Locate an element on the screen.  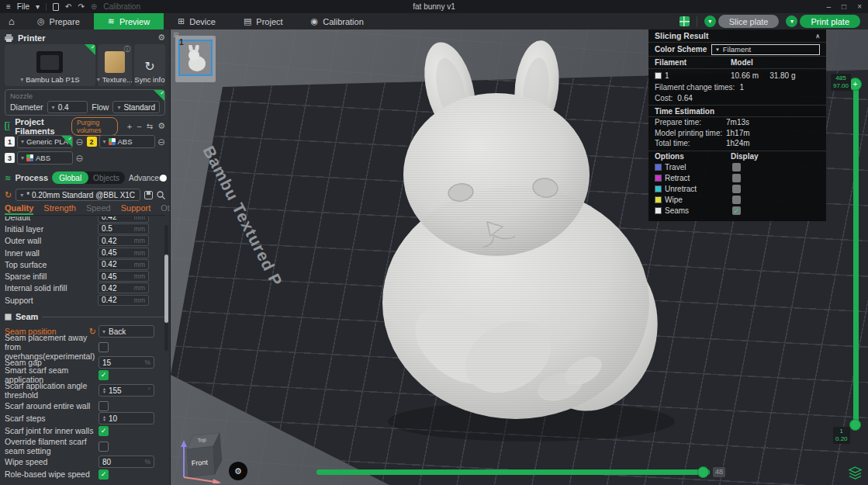
wipe-display-checkbox is located at coordinates (737, 200).